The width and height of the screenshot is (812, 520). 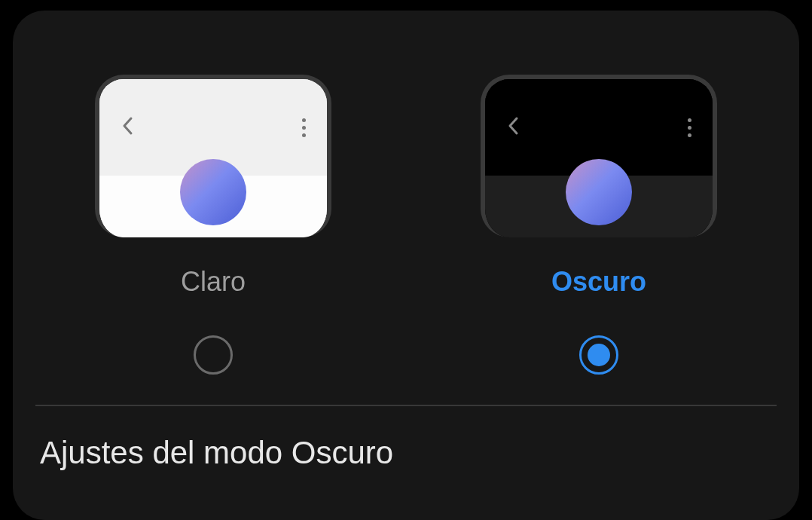 What do you see at coordinates (217, 452) in the screenshot?
I see `dark-mode-settings-label: Ajustes del modo Oscuro` at bounding box center [217, 452].